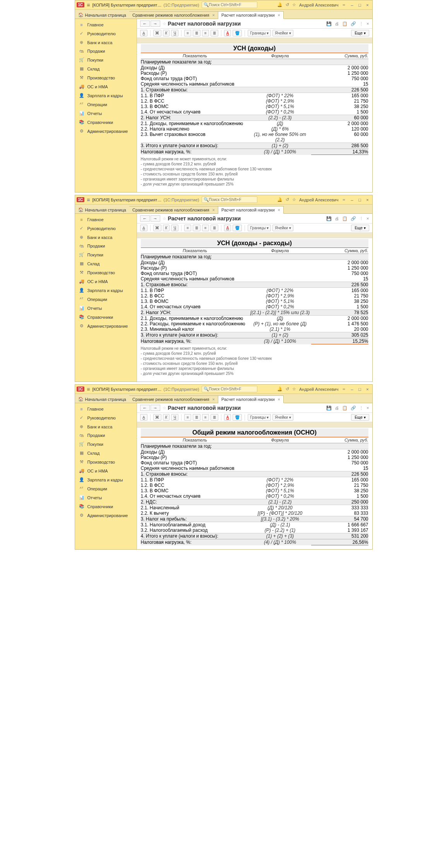 The image size is (447, 868). What do you see at coordinates (228, 33) in the screenshot?
I see `font-color-button: A` at bounding box center [228, 33].